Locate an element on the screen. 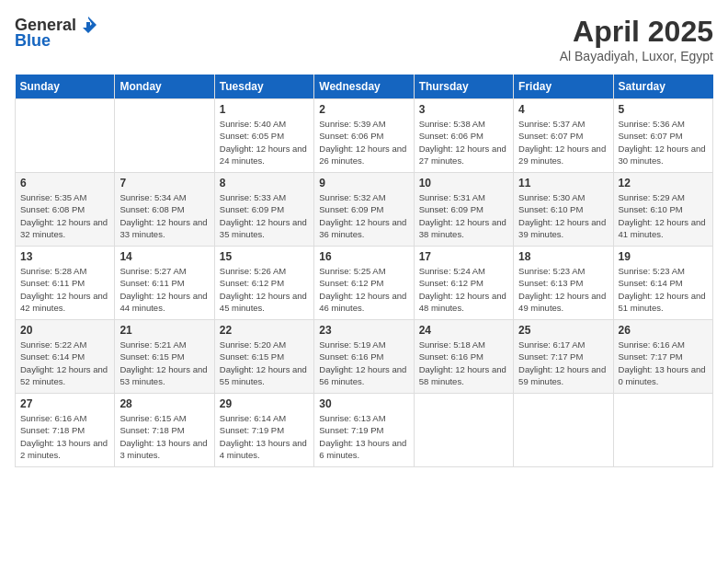  day-info: Sunrise: 5:34 AM Sunset: 6:08 PM Dayligh… is located at coordinates (164, 215).